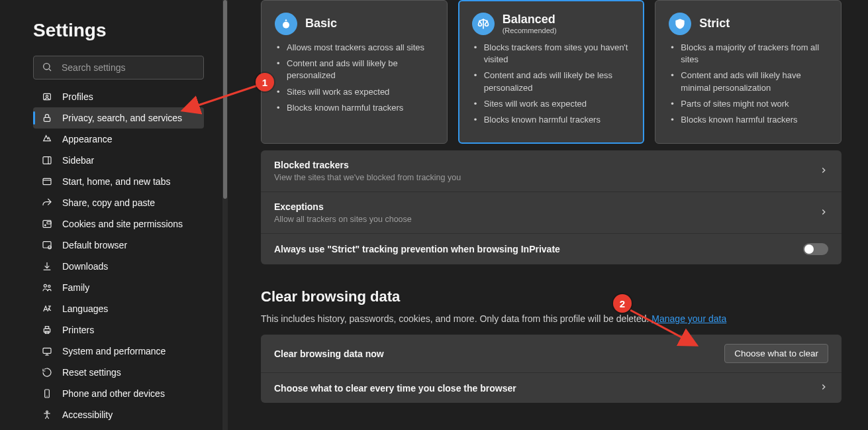  What do you see at coordinates (367, 165) in the screenshot?
I see `row-title: Blocked trackers` at bounding box center [367, 165].